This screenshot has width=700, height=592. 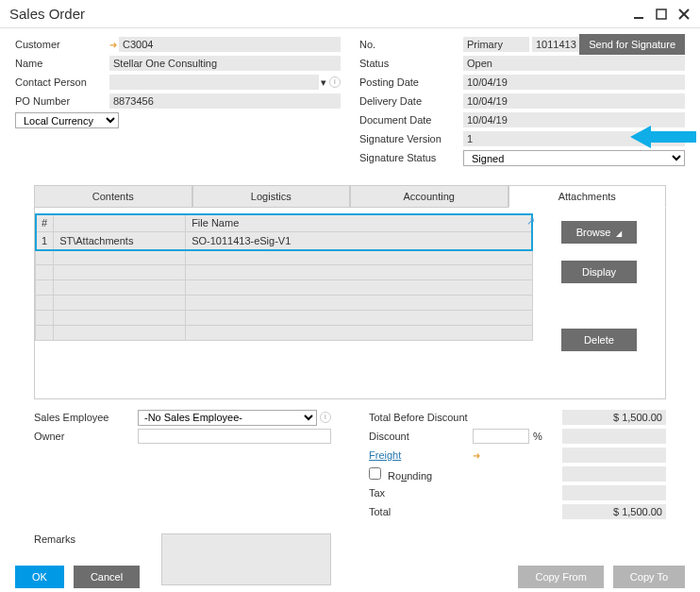 What do you see at coordinates (409, 476) in the screenshot?
I see `rounding-label: Rounding` at bounding box center [409, 476].